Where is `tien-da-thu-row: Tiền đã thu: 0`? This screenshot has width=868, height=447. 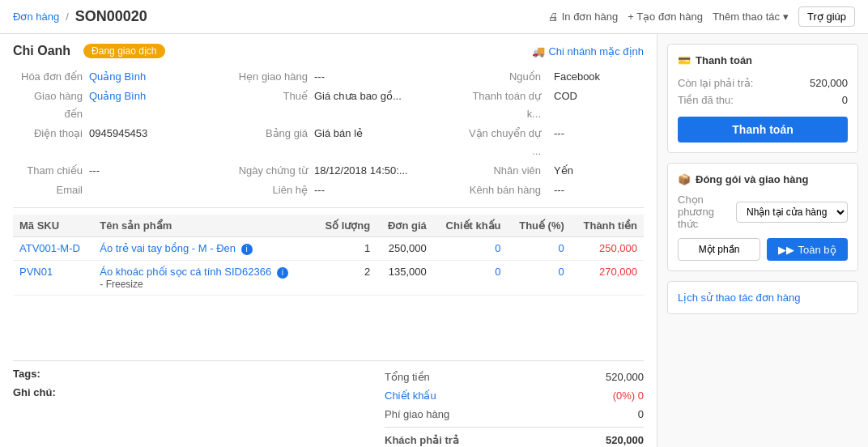
tien-da-thu-row: Tiền đã thu: 0 is located at coordinates (763, 100).